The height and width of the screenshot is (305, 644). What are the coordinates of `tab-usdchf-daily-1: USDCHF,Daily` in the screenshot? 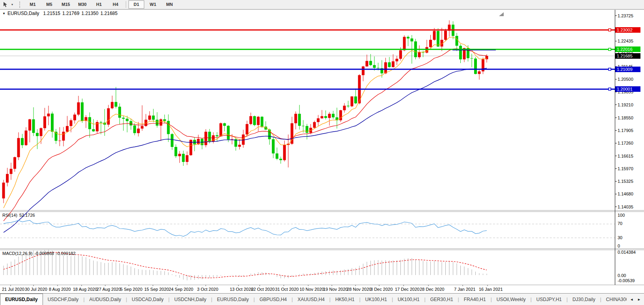 It's located at (63, 299).